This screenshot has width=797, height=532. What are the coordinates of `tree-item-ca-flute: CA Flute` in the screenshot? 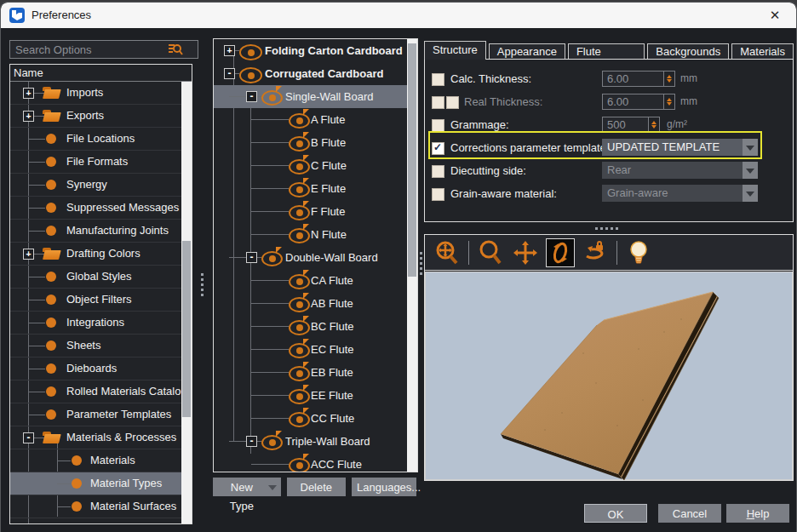 It's located at (310, 281).